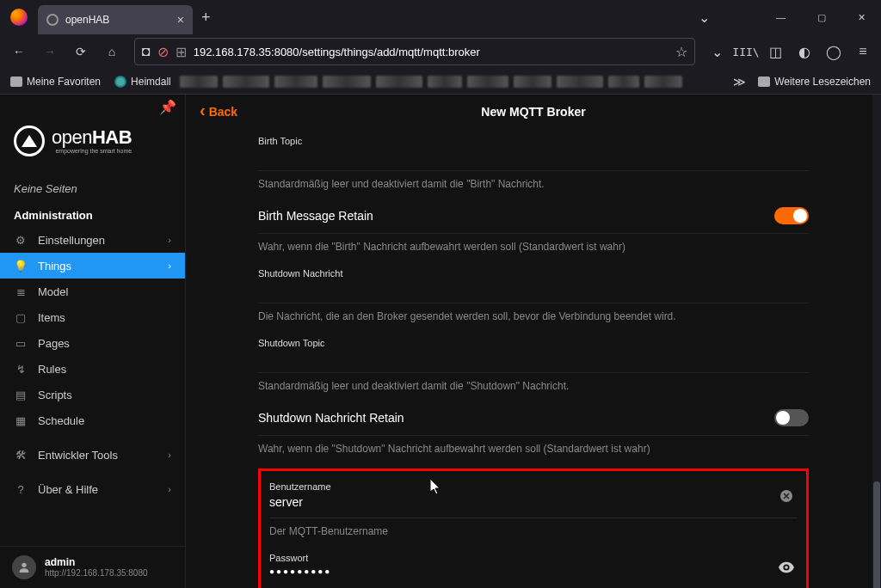 This screenshot has width=881, height=588. I want to click on back-button: Back, so click(219, 112).